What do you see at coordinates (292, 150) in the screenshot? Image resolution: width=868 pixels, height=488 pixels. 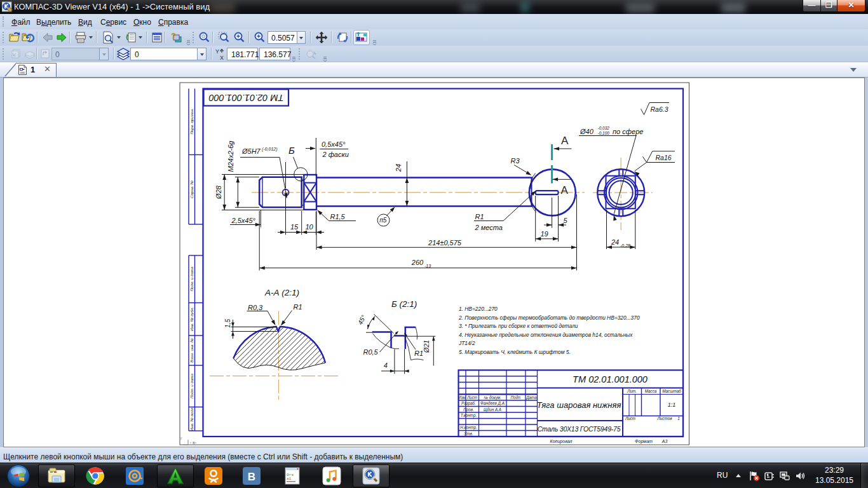 I see `svg-text: Б` at bounding box center [292, 150].